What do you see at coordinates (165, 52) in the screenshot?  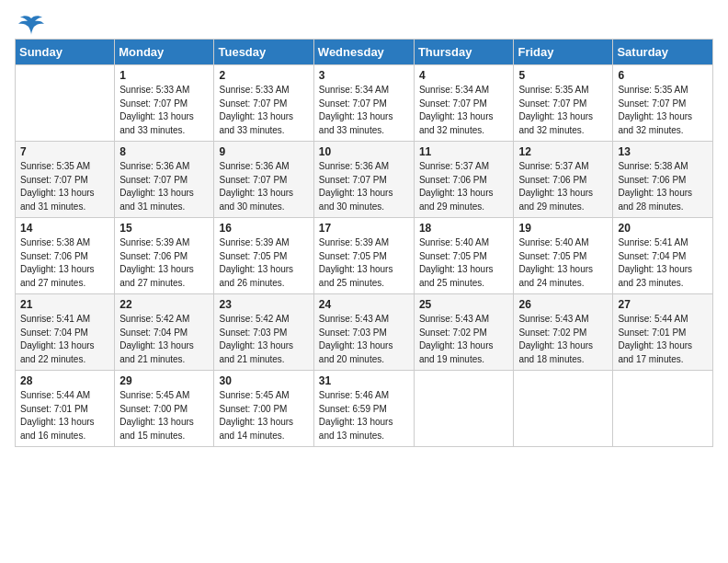 I see `header-monday: Monday` at bounding box center [165, 52].